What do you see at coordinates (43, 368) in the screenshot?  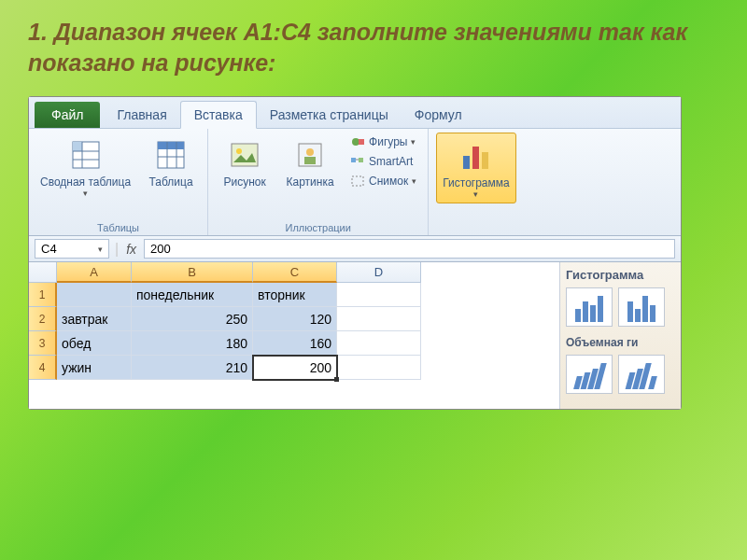 I see `row-header-4: 4` at bounding box center [43, 368].